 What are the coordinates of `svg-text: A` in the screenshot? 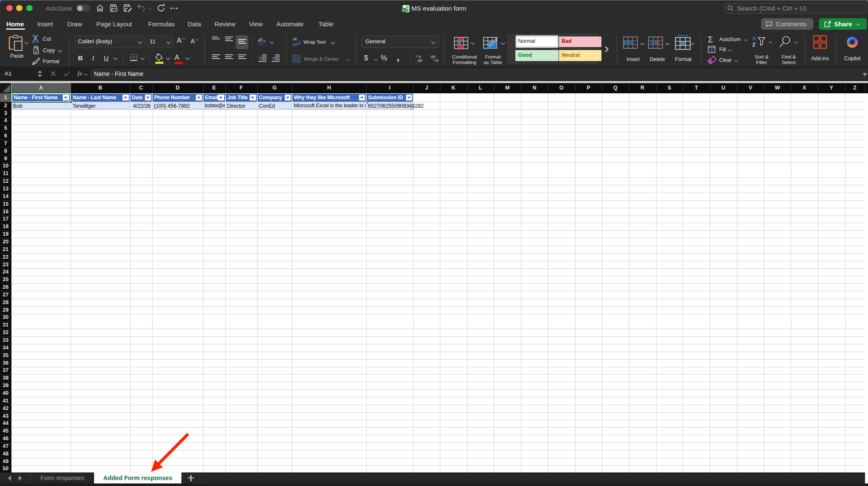 It's located at (754, 39).